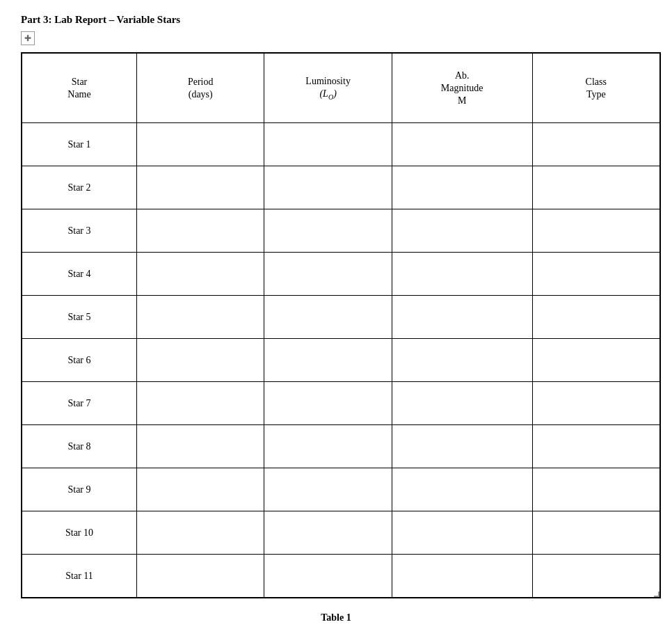  What do you see at coordinates (341, 317) in the screenshot?
I see `table-row: Star 5` at bounding box center [341, 317].